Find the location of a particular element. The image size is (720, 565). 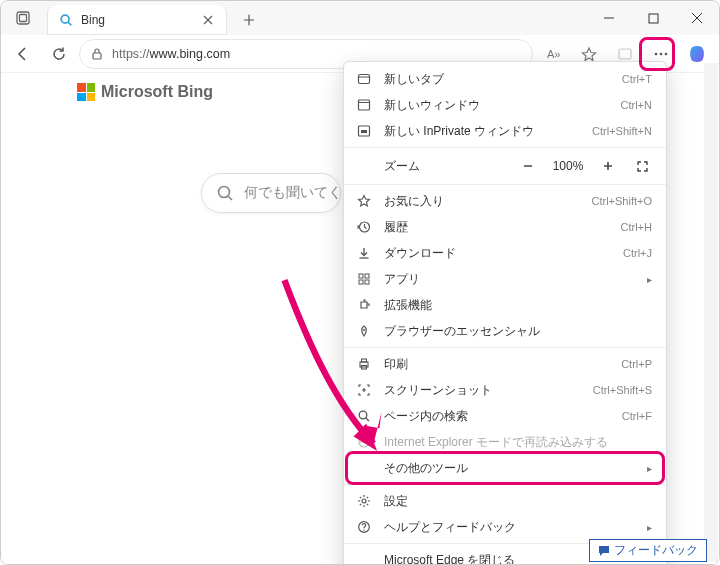

bing-logo: Microsoft Bing is located at coordinates (145, 92).